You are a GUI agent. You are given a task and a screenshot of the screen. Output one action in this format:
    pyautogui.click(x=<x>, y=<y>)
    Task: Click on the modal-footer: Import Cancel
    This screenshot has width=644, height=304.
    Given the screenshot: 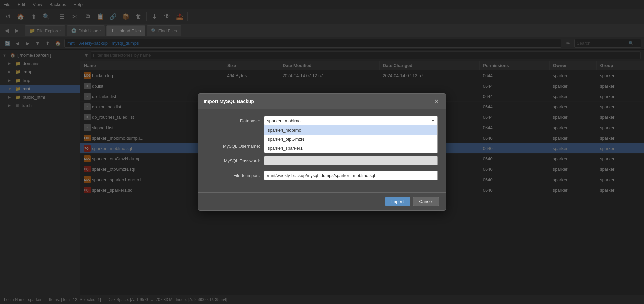 What is the action you would take?
    pyautogui.click(x=322, y=201)
    